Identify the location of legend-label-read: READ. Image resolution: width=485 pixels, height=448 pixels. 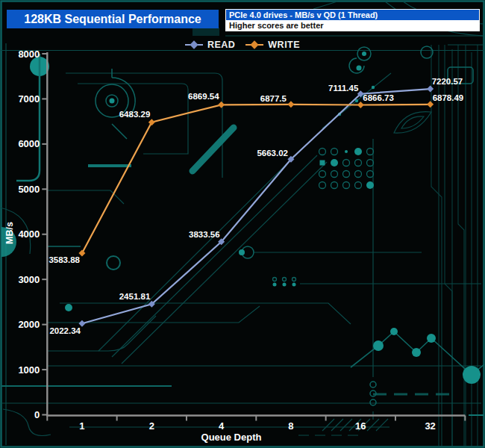
(221, 45).